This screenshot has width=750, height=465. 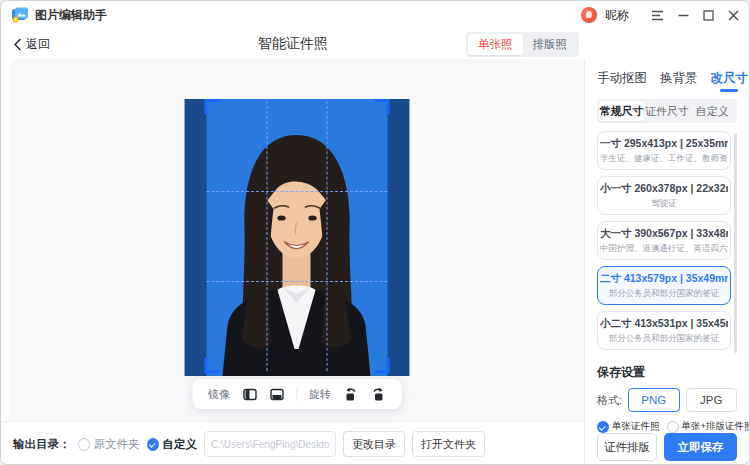 I want to click on save-settings-title: 保存设置, so click(x=667, y=372).